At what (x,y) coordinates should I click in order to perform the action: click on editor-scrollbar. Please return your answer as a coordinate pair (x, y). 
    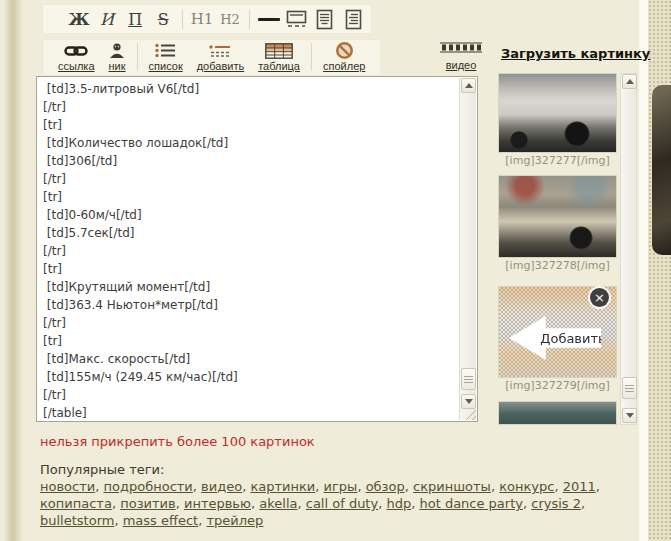
    Looking at the image, I should click on (468, 249).